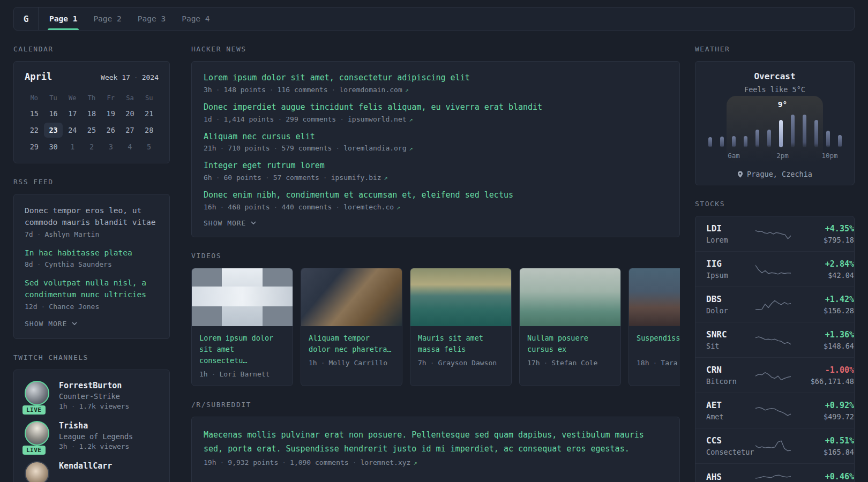 This screenshot has height=482, width=868. I want to click on stock-change: +1.42%, so click(822, 299).